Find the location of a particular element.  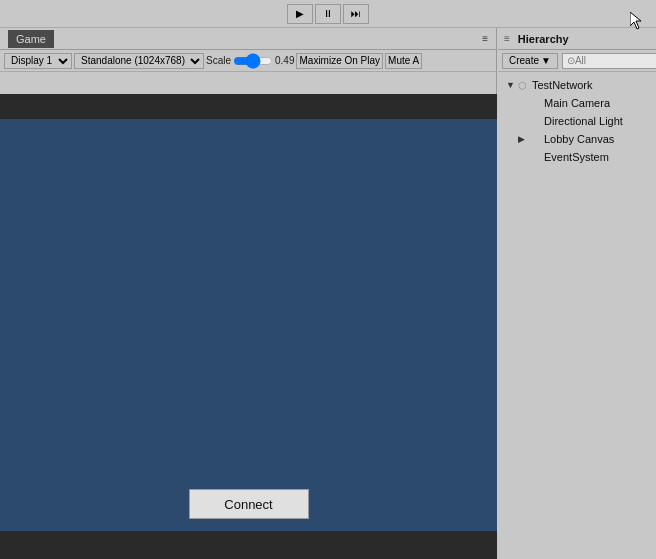

tree-arrow-lobbycanvas: ▶ is located at coordinates (524, 139).